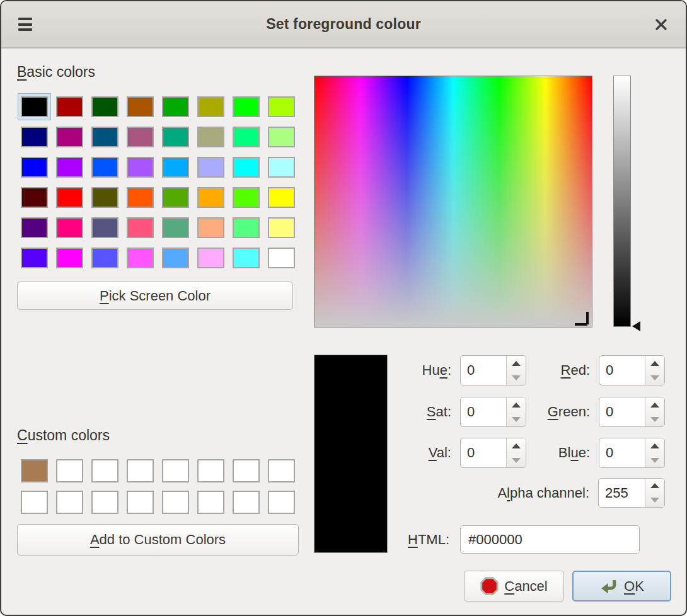  Describe the element at coordinates (516, 446) in the screenshot. I see `val-step-up` at that location.